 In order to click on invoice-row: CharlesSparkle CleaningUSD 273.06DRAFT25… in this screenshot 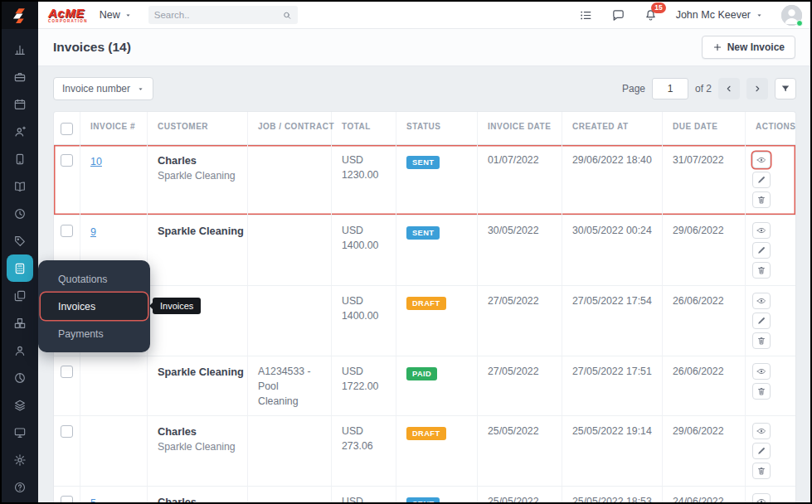, I will do `click(425, 451)`.